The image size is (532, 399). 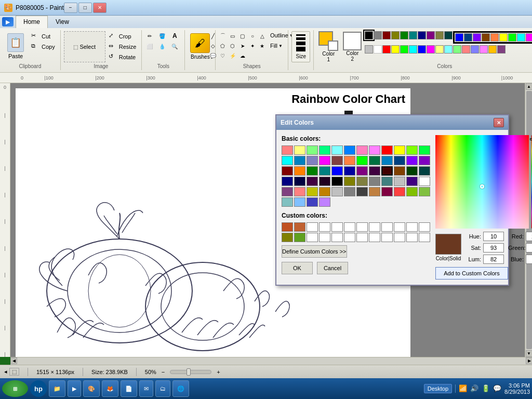 What do you see at coordinates (413, 49) in the screenshot?
I see `palette-cyan2` at bounding box center [413, 49].